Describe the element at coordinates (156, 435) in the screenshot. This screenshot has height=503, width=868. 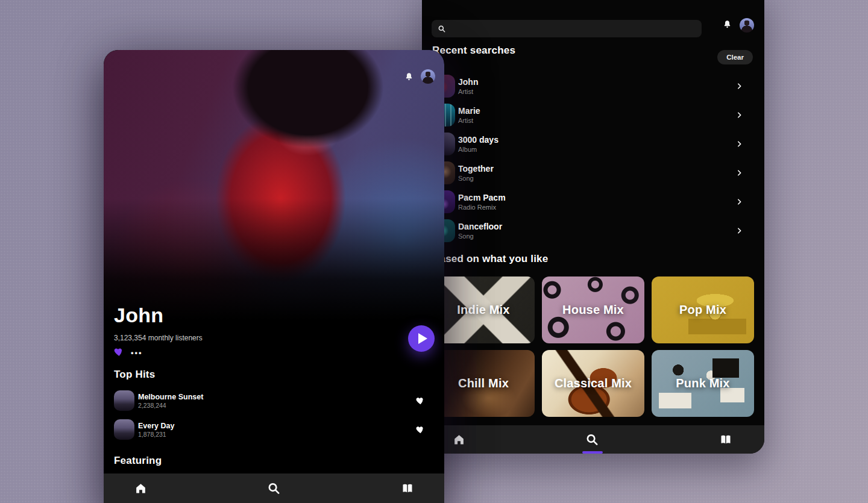
I see `song-plays: 1,878,231` at that location.